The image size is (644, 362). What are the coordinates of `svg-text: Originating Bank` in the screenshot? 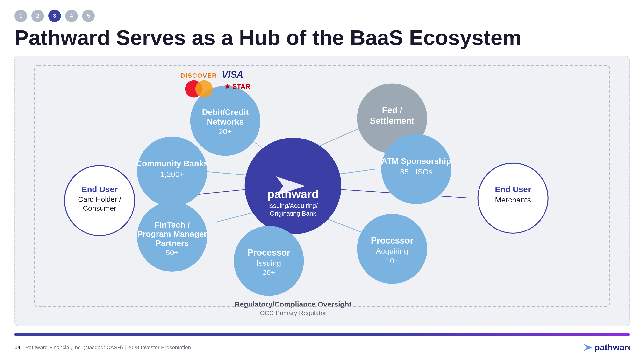 It's located at (293, 213).